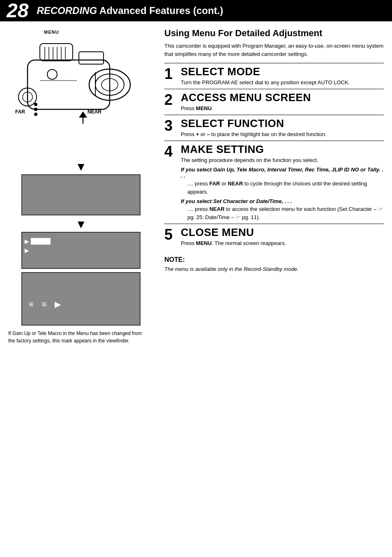  What do you see at coordinates (81, 241) in the screenshot?
I see `screen-row-1: ▶` at bounding box center [81, 241].